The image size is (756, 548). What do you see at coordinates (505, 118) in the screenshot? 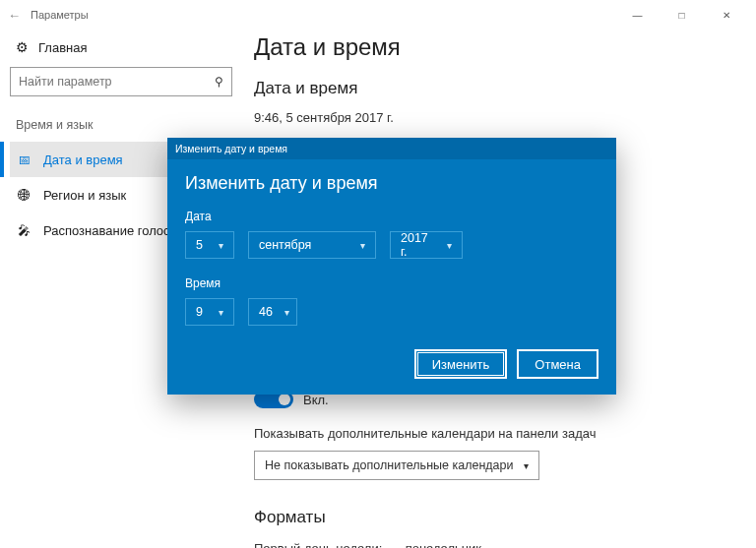
I see `current-datetime: 9:46, 5 сентября 2017 г.` at bounding box center [505, 118].